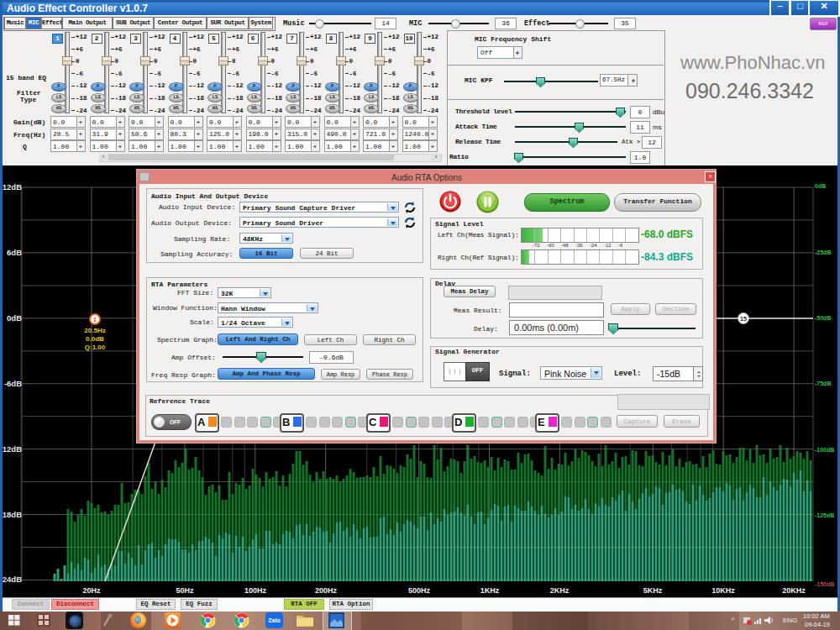 This screenshot has height=630, width=840. Describe the element at coordinates (743, 319) in the screenshot. I see `svg-text: 15` at that location.